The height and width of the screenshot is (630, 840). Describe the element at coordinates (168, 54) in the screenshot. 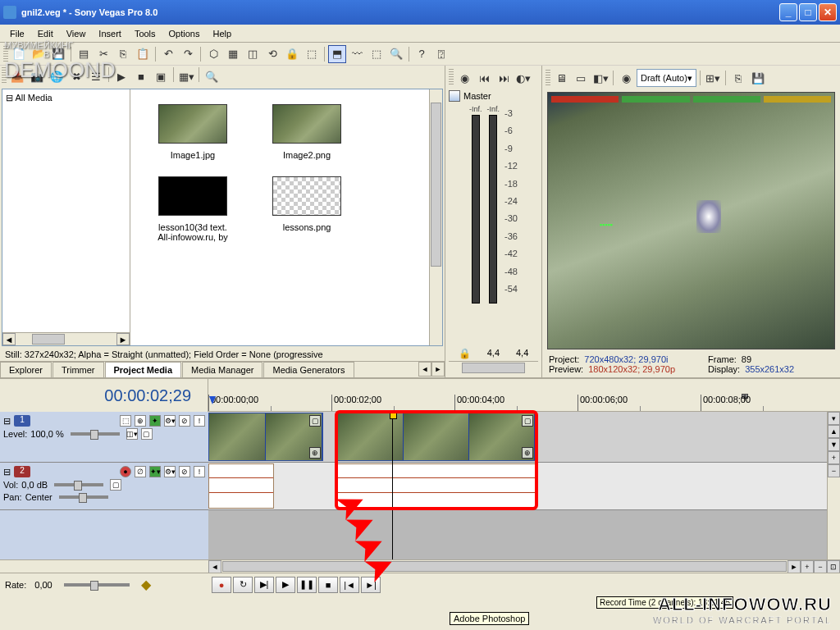

I see `undo-icon: ↶` at that location.